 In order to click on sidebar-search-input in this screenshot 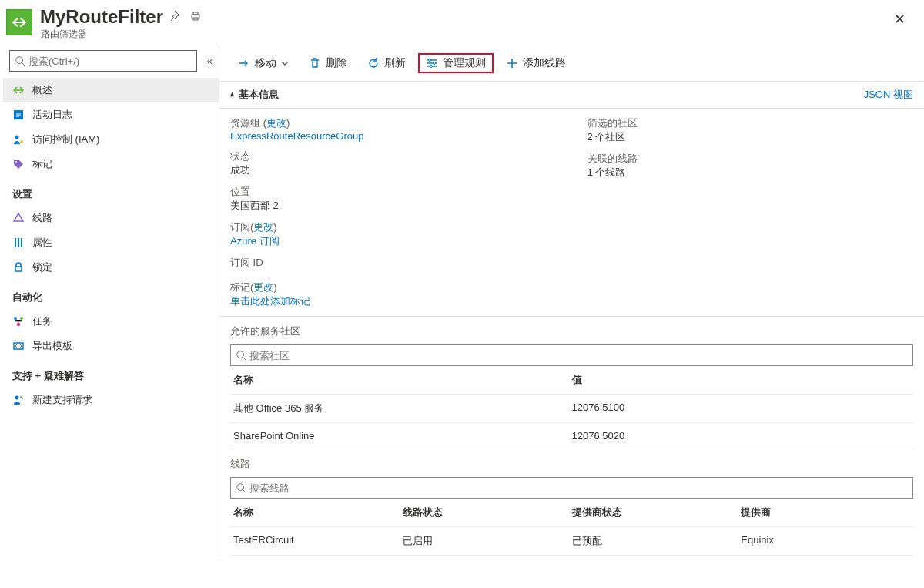, I will do `click(109, 62)`.